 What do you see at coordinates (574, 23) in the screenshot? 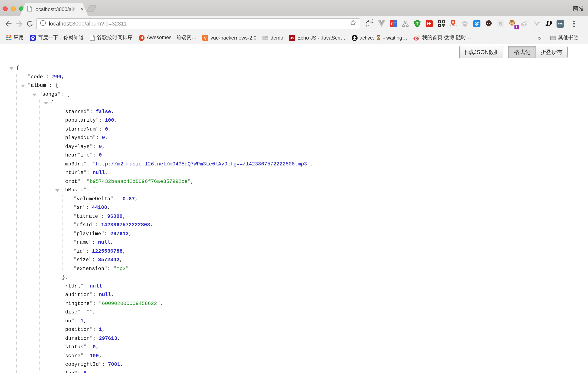
I see `chrome-menu-icon` at bounding box center [574, 23].